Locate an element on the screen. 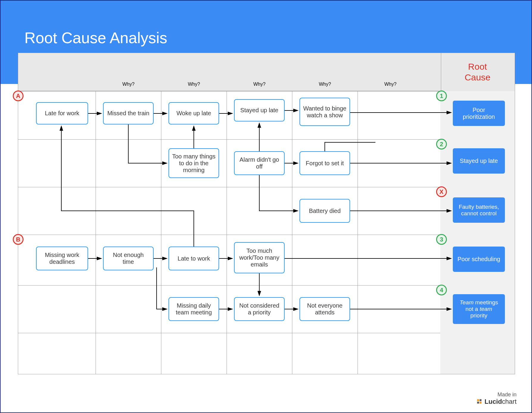 Image resolution: width=532 pixels, height=413 pixels. root-cause-column-bg is located at coordinates (478, 233).